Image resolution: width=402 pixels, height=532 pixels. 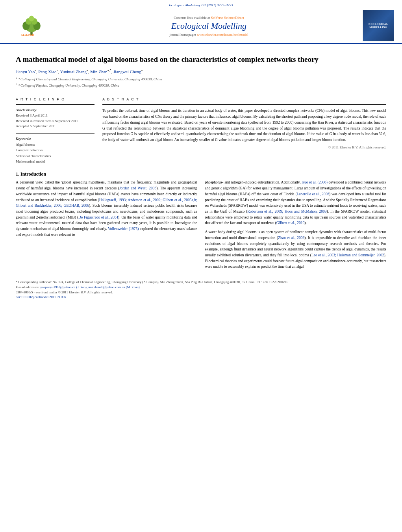 I want to click on article-title: A mathematical model of algal blooms bas…, so click(x=201, y=60).